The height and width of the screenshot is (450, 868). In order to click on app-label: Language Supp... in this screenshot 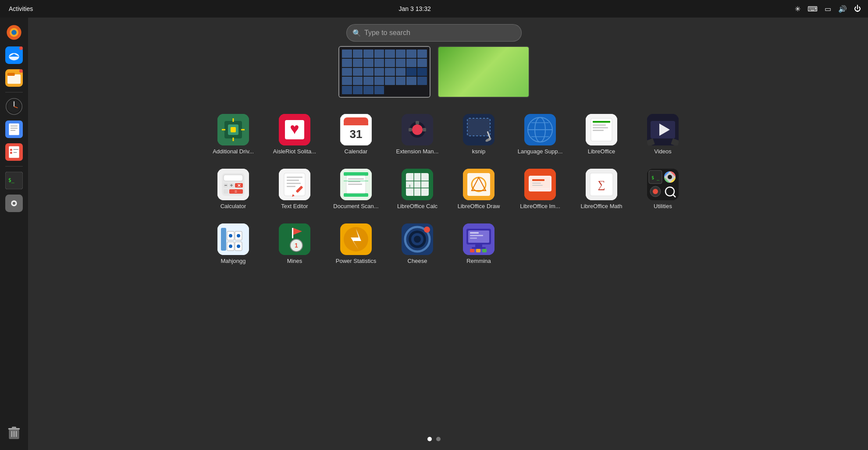, I will do `click(540, 152)`.